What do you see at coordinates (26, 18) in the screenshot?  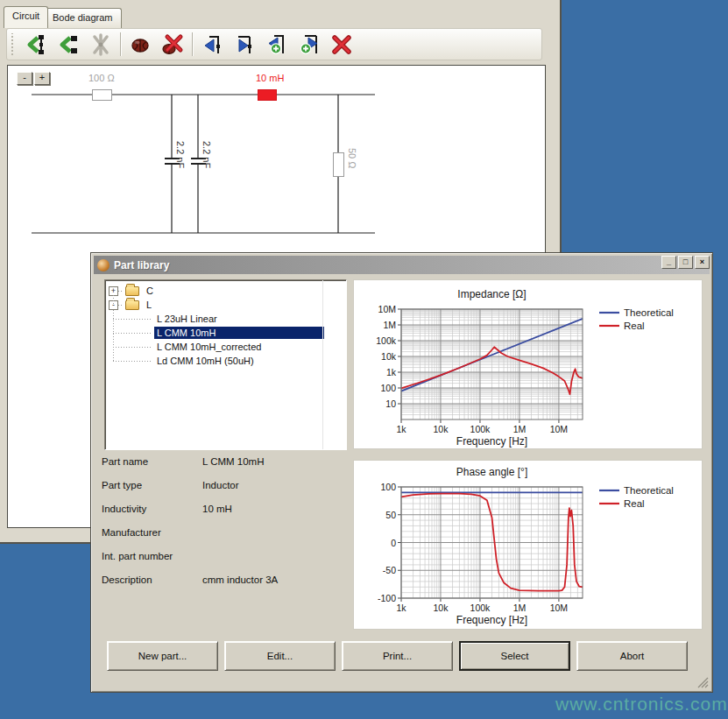 I see `tab-circuit: Circuit` at bounding box center [26, 18].